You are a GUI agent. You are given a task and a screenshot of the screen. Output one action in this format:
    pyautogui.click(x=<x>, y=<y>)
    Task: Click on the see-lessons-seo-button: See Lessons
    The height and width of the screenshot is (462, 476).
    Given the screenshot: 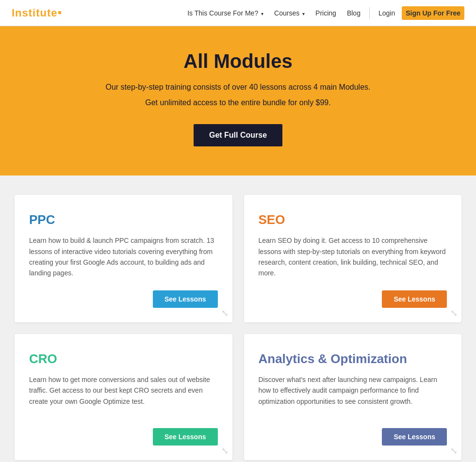 What is the action you would take?
    pyautogui.click(x=414, y=299)
    